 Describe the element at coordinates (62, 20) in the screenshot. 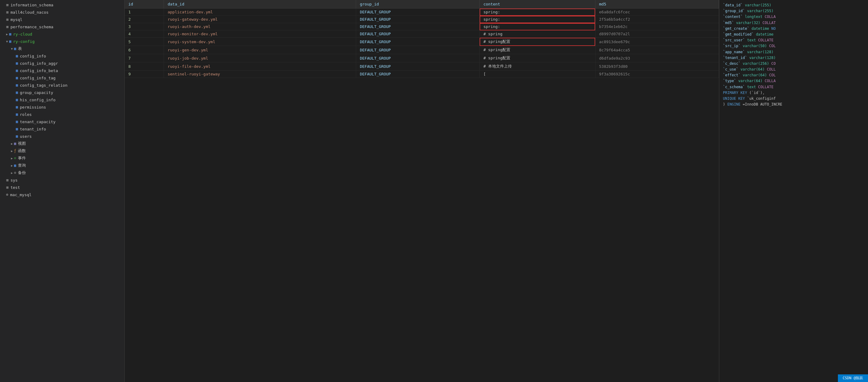

I see `sidebar-item-mysql: ≡ mysql` at that location.